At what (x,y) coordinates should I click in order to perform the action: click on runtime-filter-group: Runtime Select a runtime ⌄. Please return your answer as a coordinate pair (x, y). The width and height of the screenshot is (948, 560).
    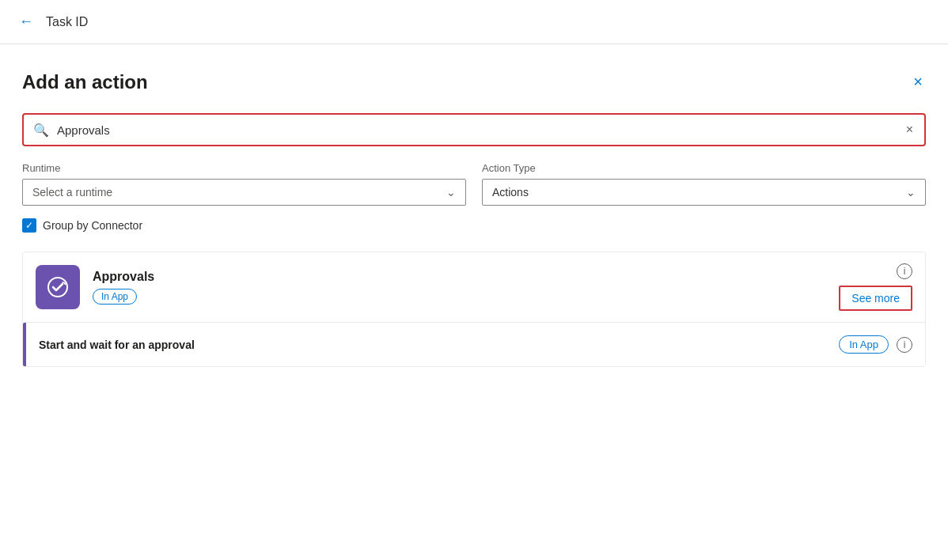
    Looking at the image, I should click on (244, 184).